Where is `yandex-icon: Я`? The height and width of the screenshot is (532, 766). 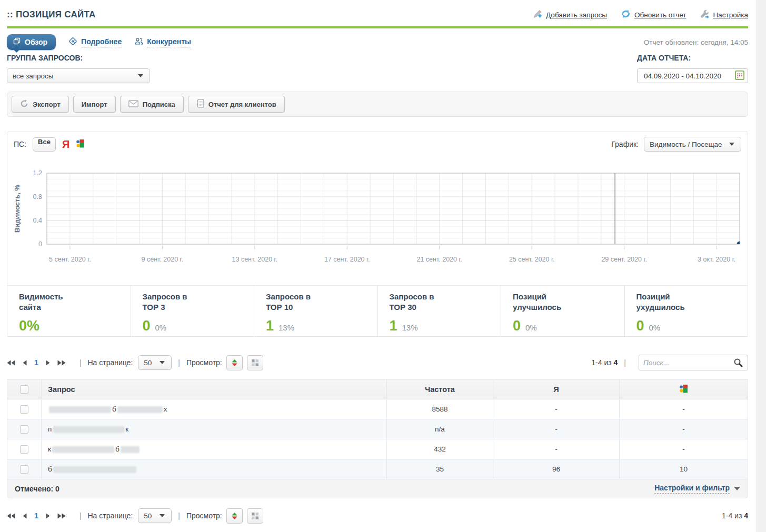 yandex-icon: Я is located at coordinates (66, 144).